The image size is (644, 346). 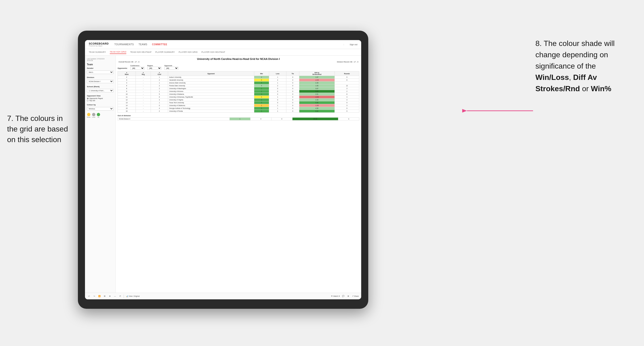 I want to click on table-cell: University of Arkansas, Fayetteville, so click(x=211, y=97).